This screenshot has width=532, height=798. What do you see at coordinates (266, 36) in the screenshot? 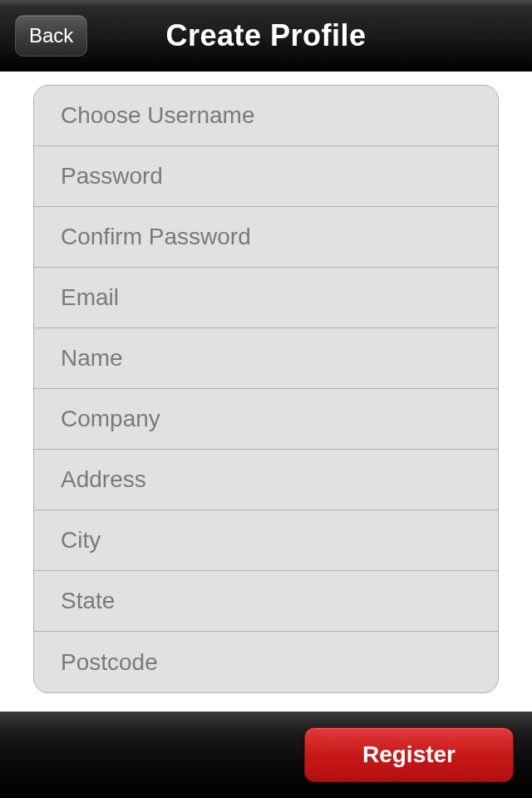
I see `header-bar: Back Create Profile` at bounding box center [266, 36].